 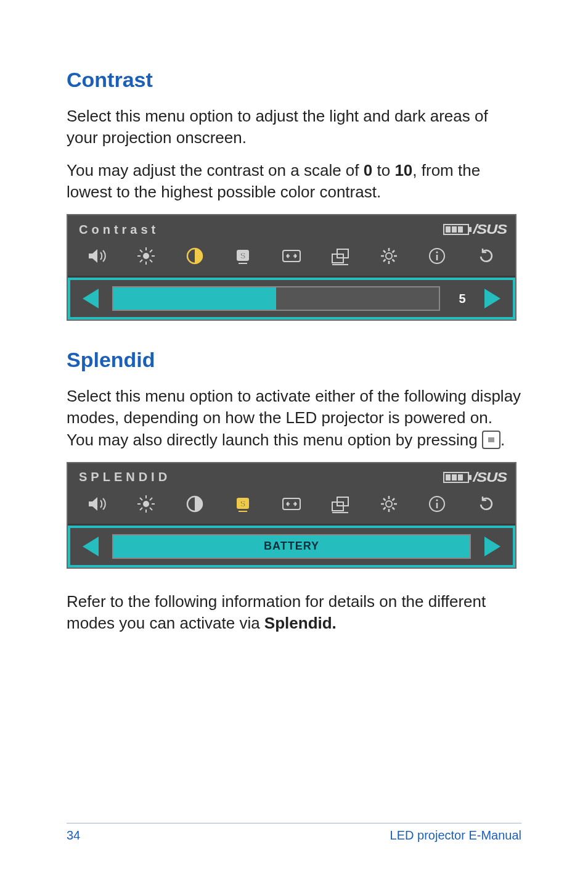 I want to click on decrease-button, so click(x=91, y=299).